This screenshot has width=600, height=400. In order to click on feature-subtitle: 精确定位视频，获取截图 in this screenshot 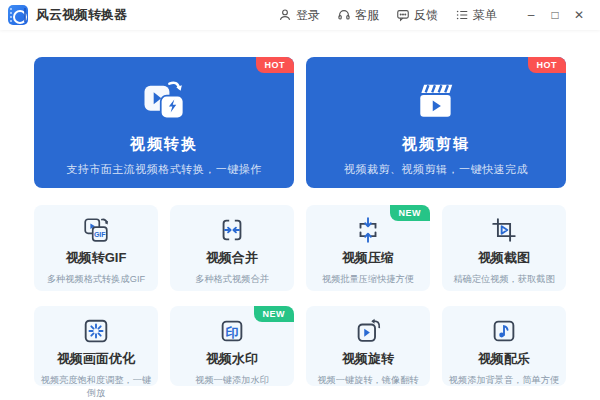, I will do `click(504, 280)`.